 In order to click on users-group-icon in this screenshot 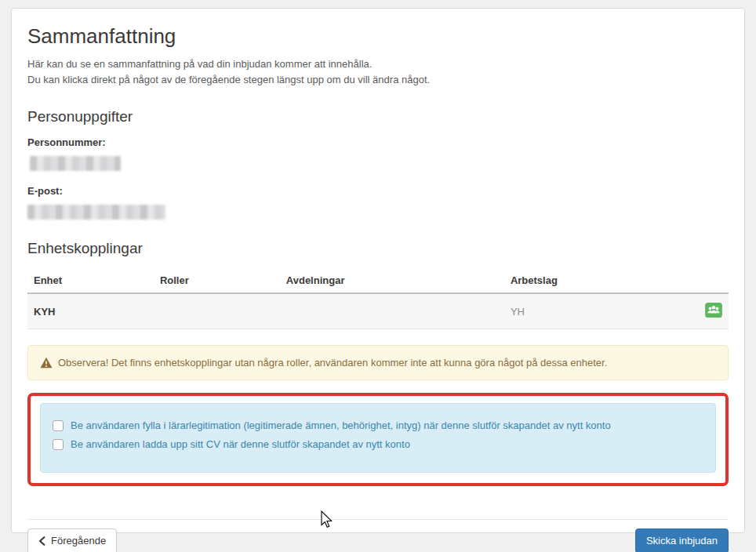, I will do `click(714, 311)`.